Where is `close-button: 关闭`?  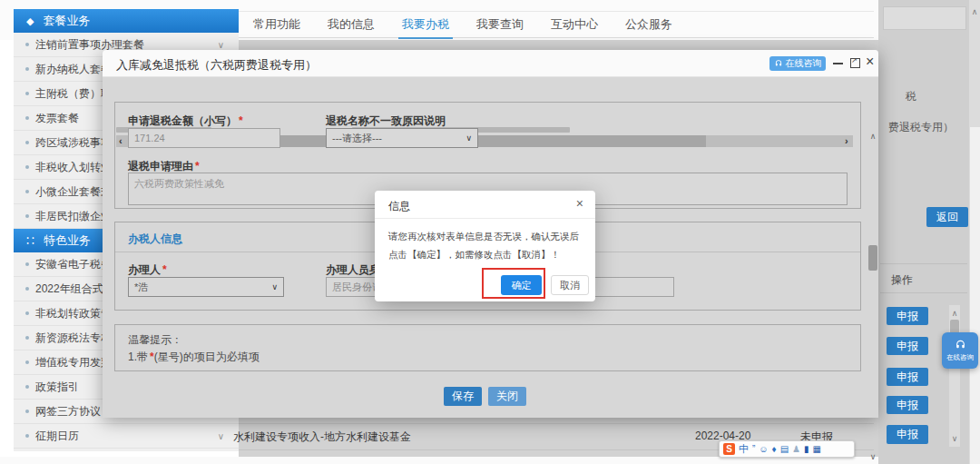 close-button: 关闭 is located at coordinates (507, 396).